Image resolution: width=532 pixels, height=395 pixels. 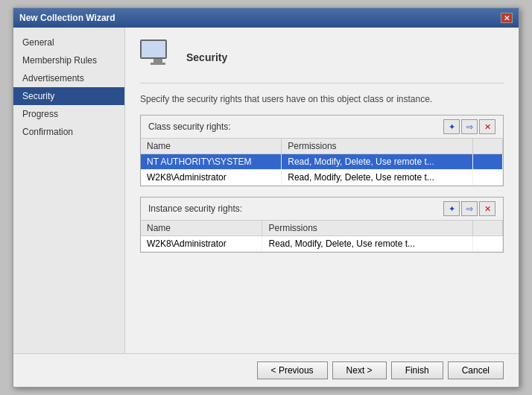 I want to click on instance-security-edit-button: ⇨, so click(x=469, y=209).